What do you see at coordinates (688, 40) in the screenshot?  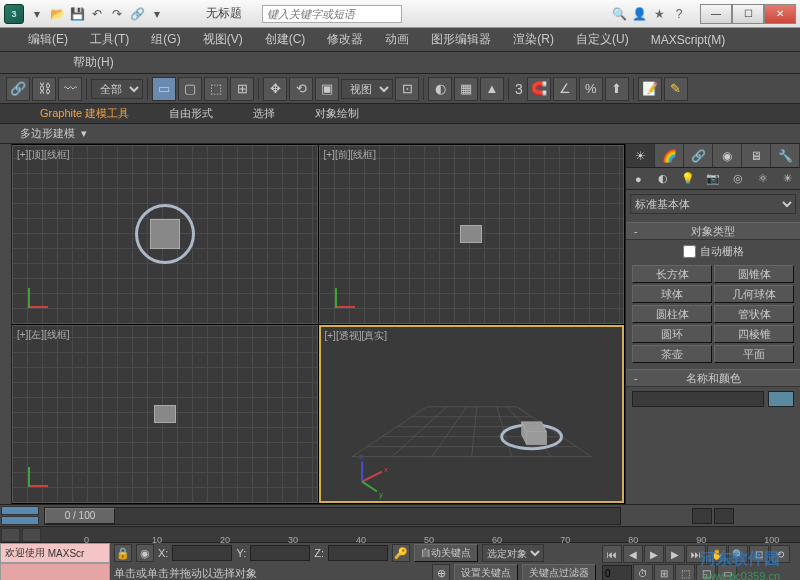 I see `menu-item: MAXScript(M)` at bounding box center [688, 40].